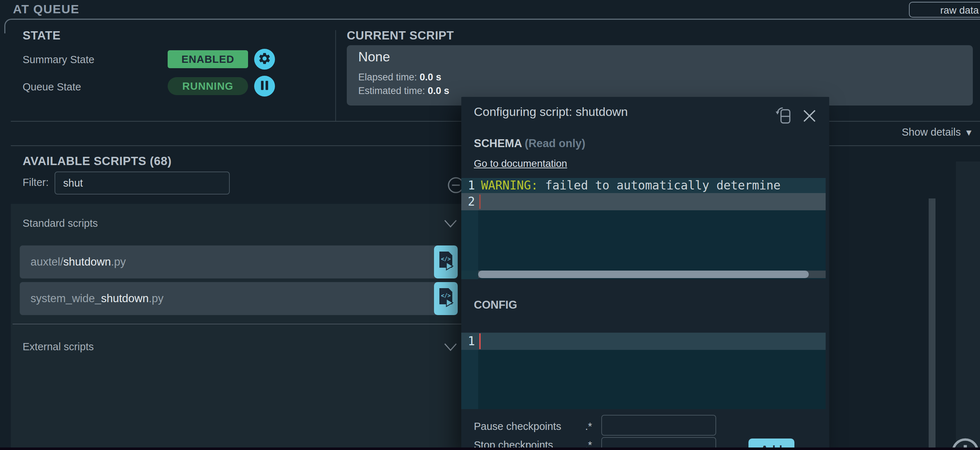 The image size is (980, 450). I want to click on current-script-panel: None Elapsed time: 0.0 s Estimated time:…, so click(660, 75).